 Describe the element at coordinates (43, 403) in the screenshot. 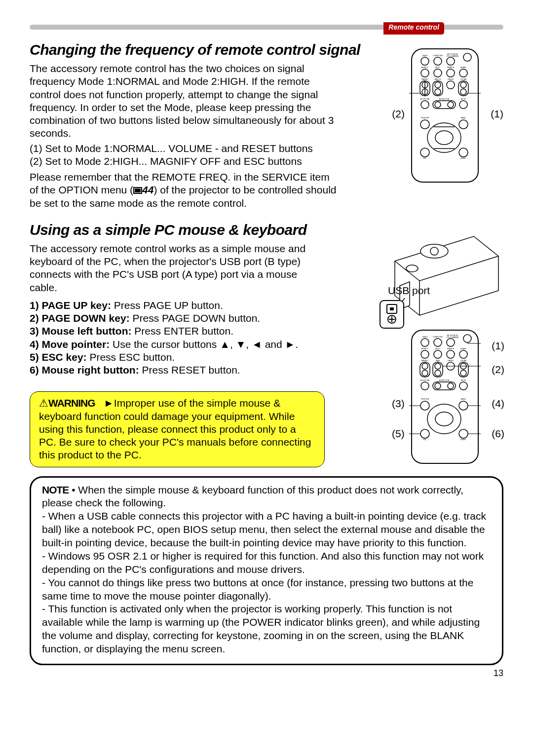

I see `warning-icon: ⚠` at that location.